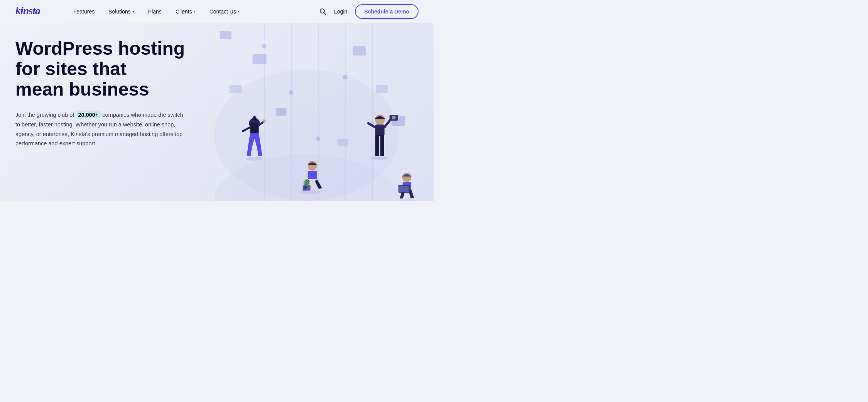 This screenshot has width=868, height=402. I want to click on hero-content: WordPress hosting for sites that mean bu…, so click(100, 112).